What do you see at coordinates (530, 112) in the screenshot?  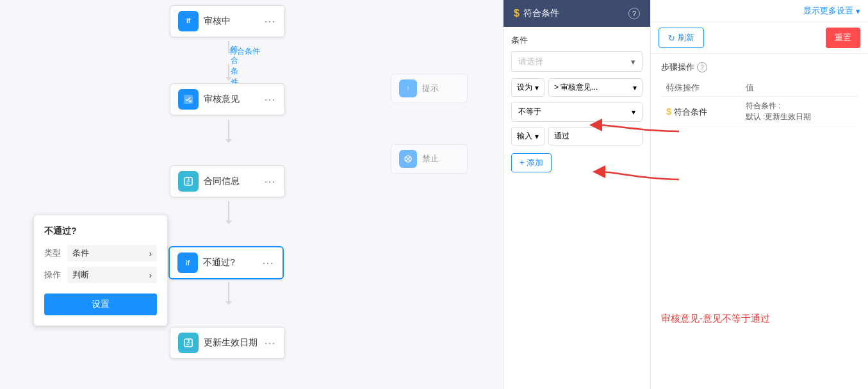 I see `row2-value: 不等于` at bounding box center [530, 112].